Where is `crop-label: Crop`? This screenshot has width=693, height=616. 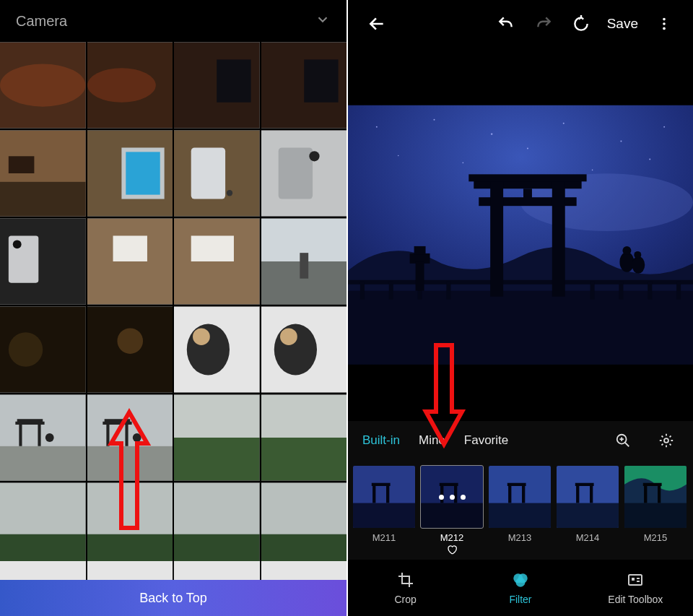 crop-label: Crop is located at coordinates (405, 599).